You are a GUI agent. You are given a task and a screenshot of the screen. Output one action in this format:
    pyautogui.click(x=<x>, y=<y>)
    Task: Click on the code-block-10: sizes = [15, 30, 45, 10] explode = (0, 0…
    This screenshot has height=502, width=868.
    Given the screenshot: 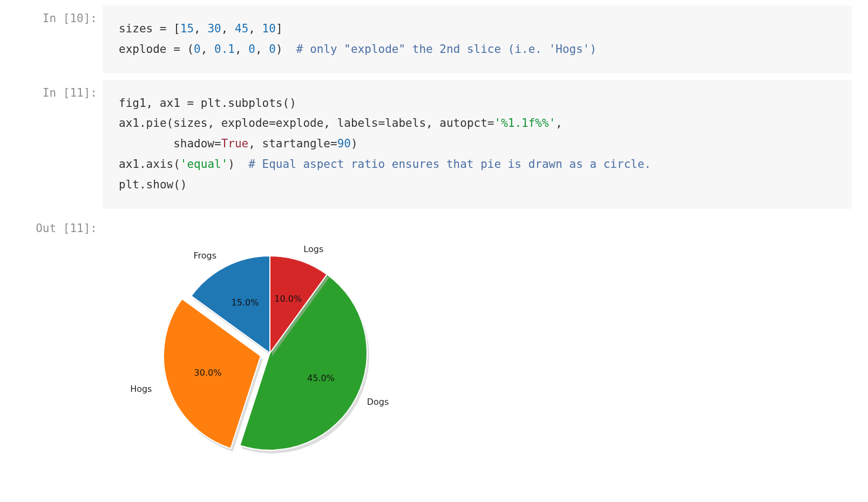 What is the action you would take?
    pyautogui.click(x=477, y=39)
    